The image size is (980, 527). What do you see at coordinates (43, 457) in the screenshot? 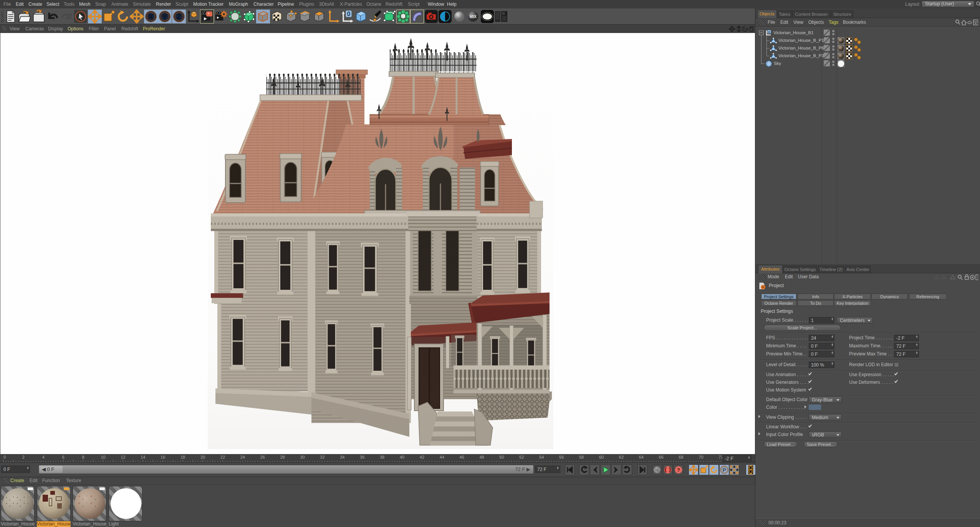
I see `svg-text: 4` at bounding box center [43, 457].